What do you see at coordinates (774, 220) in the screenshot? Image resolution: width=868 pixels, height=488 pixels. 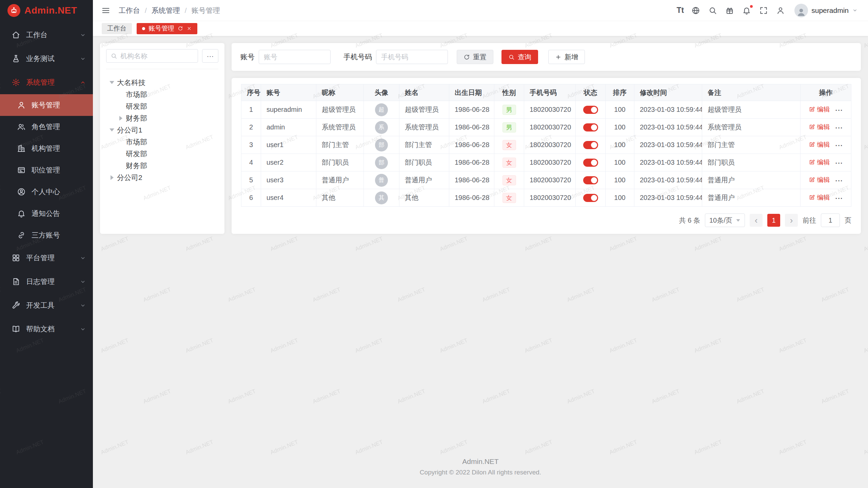 I see `page-number-1: 1` at bounding box center [774, 220].